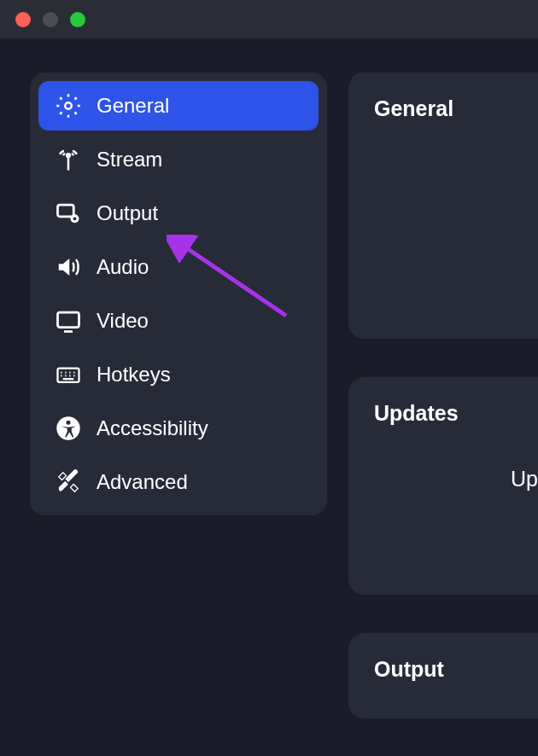 The image size is (538, 756). I want to click on sidebar-item-label: Audio, so click(123, 267).